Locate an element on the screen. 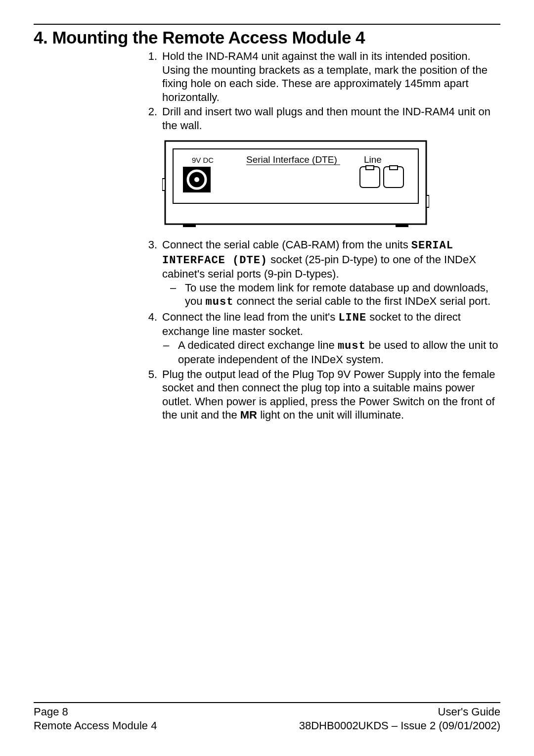  step-3-sublist: To use the modem link for remote databas… is located at coordinates (331, 295).